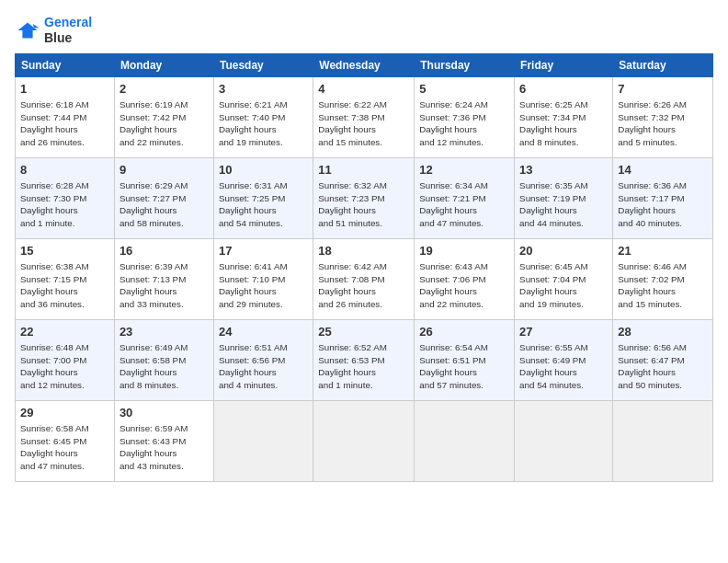 Image resolution: width=728 pixels, height=563 pixels. What do you see at coordinates (252, 361) in the screenshot?
I see `cell-sunset: Sunset: 6:56 PM` at bounding box center [252, 361].